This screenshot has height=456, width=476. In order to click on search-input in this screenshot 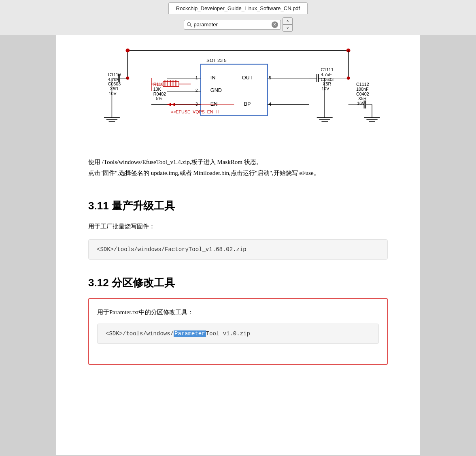, I will do `click(232, 24)`.